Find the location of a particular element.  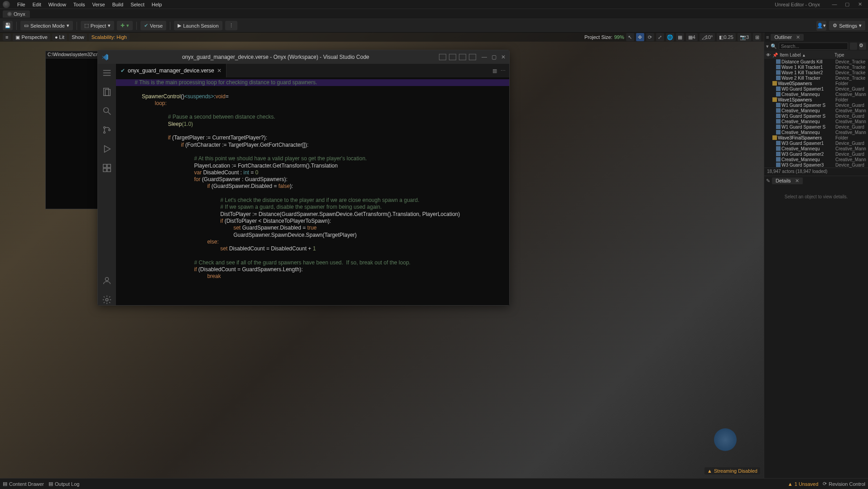

show-button: Show is located at coordinates (78, 37).